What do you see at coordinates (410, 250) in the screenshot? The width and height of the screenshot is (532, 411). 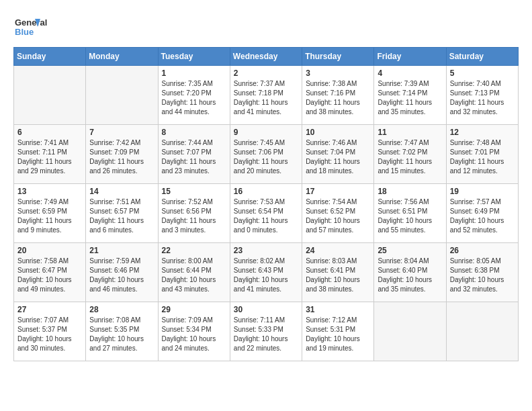 I see `day-number: 25` at bounding box center [410, 250].